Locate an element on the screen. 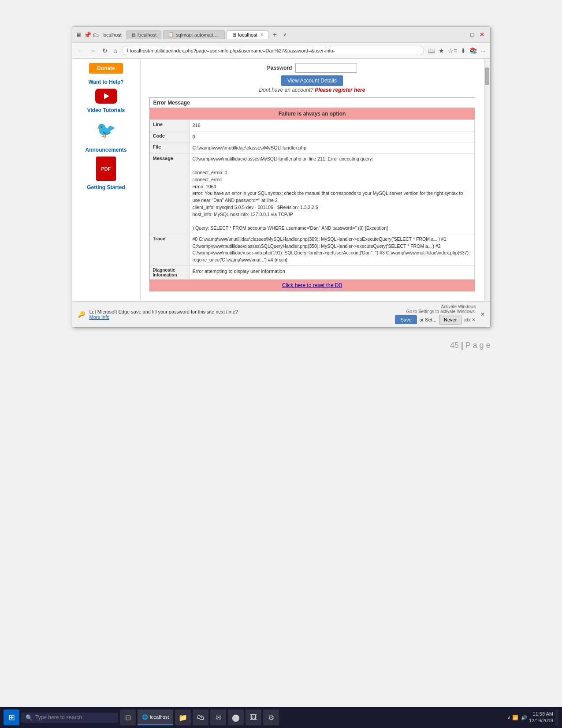  save-password-button: Save is located at coordinates (406, 320).